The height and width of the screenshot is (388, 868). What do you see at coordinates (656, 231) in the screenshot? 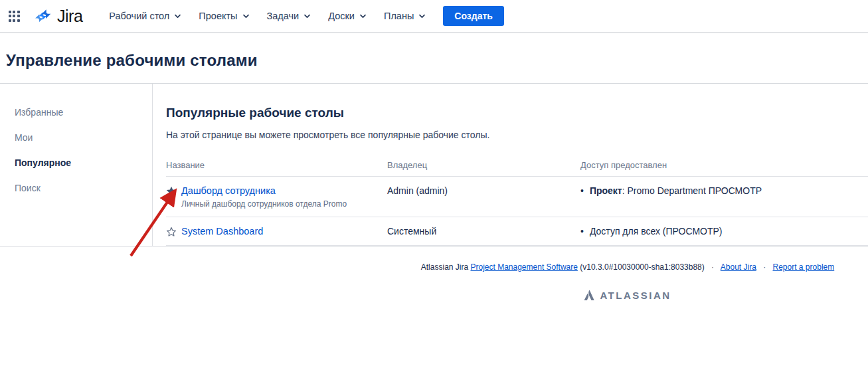
I see `access-value: Доступ для всех (ПРОСМОТР)` at bounding box center [656, 231].